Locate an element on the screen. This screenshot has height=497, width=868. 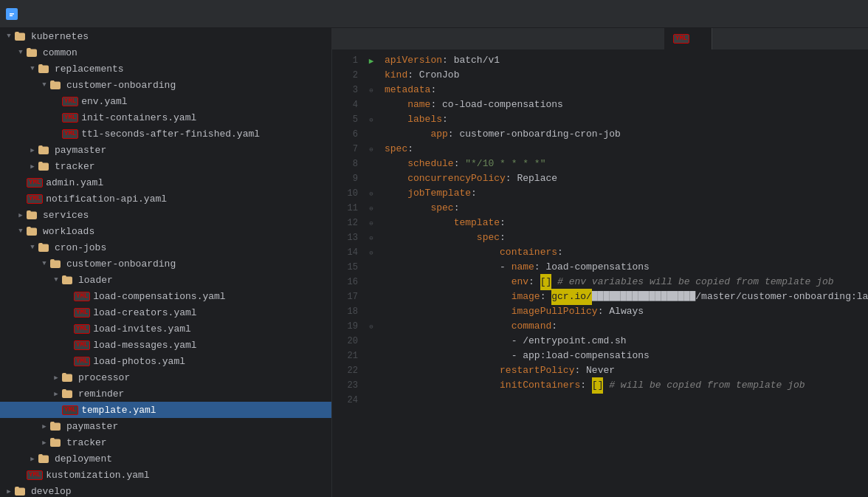
tree-item-cron-jobs: cron-jobs is located at coordinates (165, 247).